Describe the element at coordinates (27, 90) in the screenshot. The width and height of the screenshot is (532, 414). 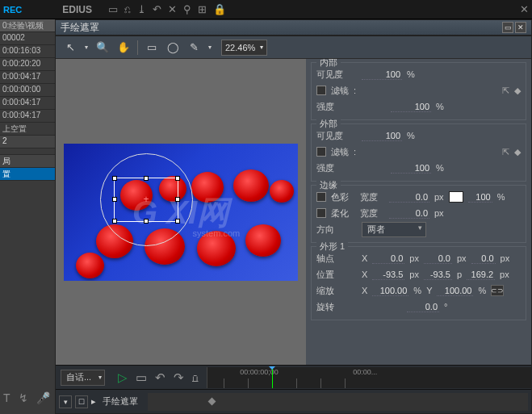
I see `tc-row: 0:00:00:00` at that location.